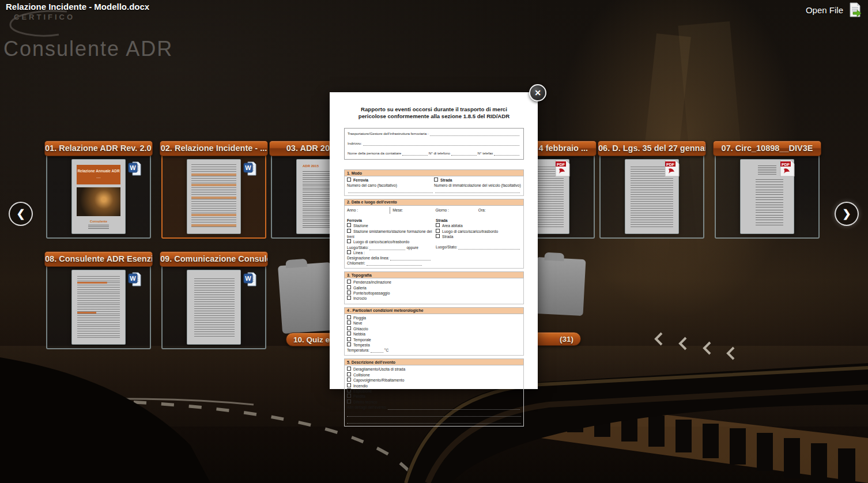  Describe the element at coordinates (767, 170) in the screenshot. I see `letterhead-emblem` at that location.